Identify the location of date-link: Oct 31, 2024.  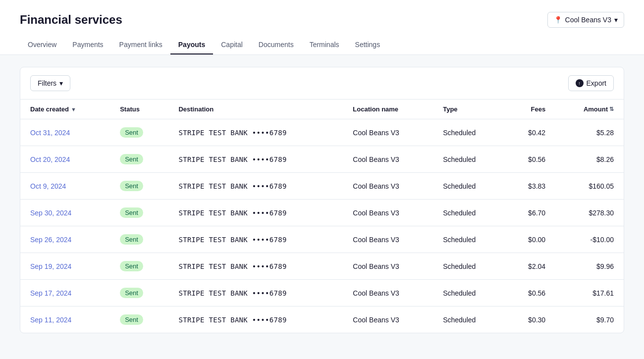
(50, 133).